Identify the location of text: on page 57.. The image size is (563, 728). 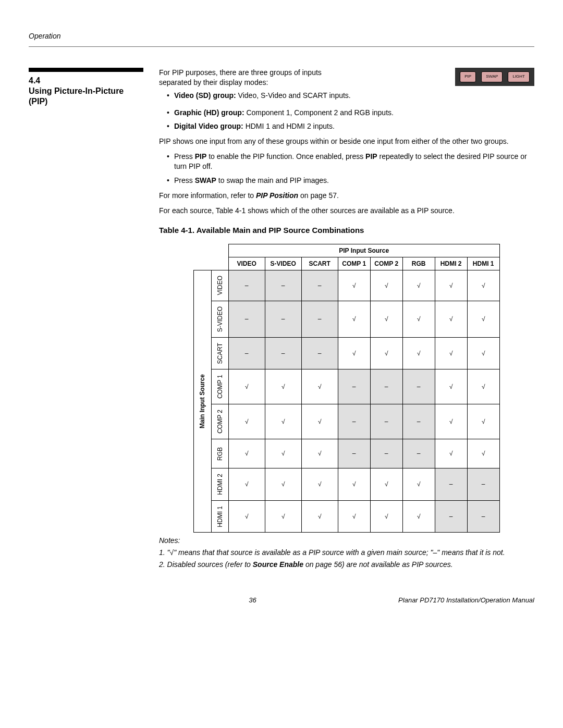
(319, 195).